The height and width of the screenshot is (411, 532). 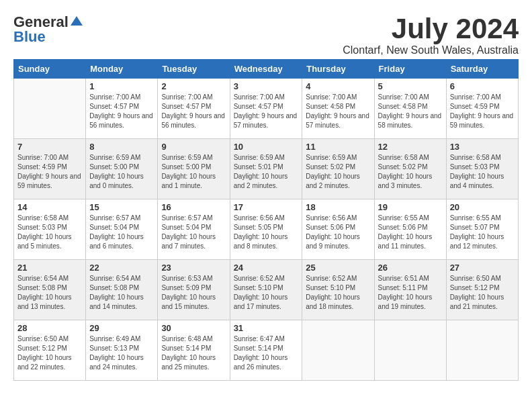 What do you see at coordinates (339, 290) in the screenshot?
I see `calendar-cell: 25Sunrise: 6:52 AMSunset: 5:10 PMDayligh…` at bounding box center [339, 290].